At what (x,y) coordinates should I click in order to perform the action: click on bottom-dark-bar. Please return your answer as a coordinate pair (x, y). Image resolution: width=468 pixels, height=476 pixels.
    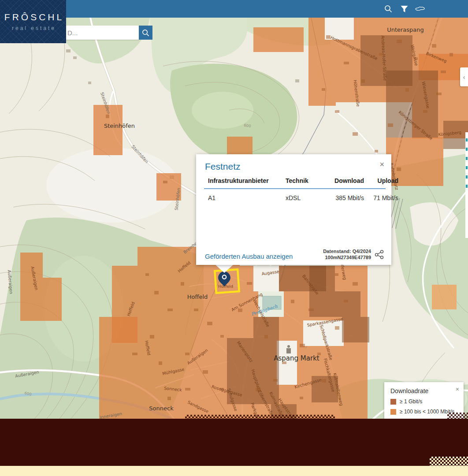
    Looking at the image, I should click on (234, 443).